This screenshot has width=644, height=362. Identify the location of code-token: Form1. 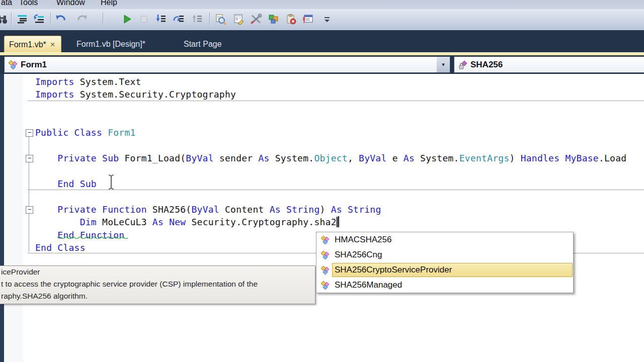
(122, 133).